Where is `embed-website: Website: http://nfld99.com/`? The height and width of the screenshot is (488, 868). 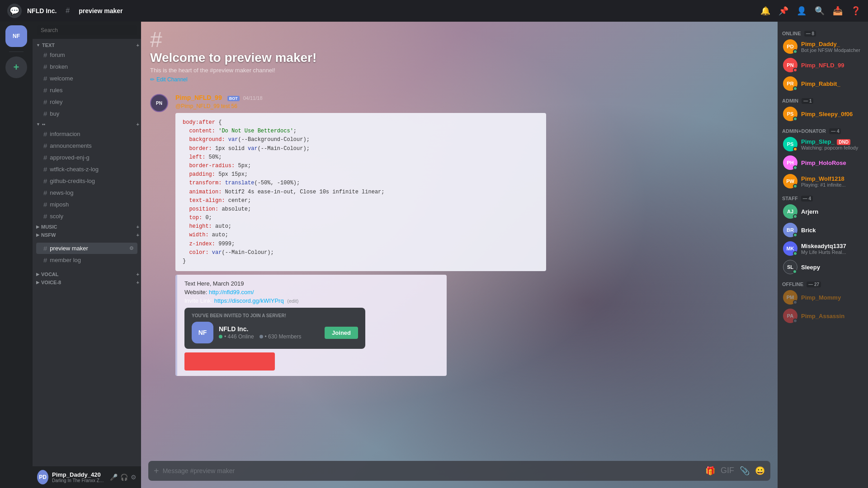 embed-website: Website: http://nfld99.com/ is located at coordinates (312, 292).